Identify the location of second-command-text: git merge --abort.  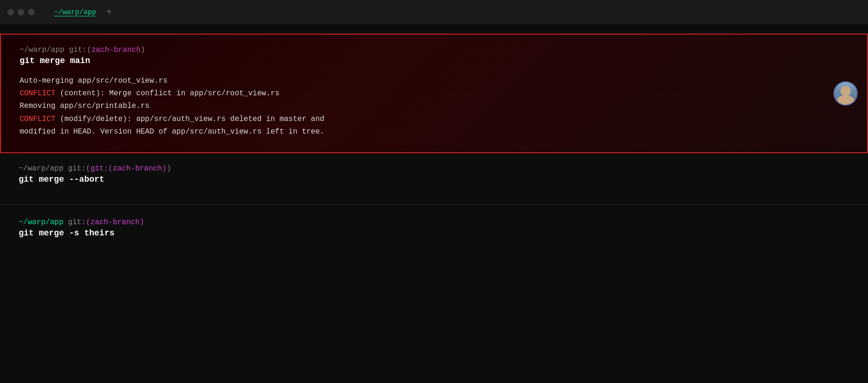
(62, 179).